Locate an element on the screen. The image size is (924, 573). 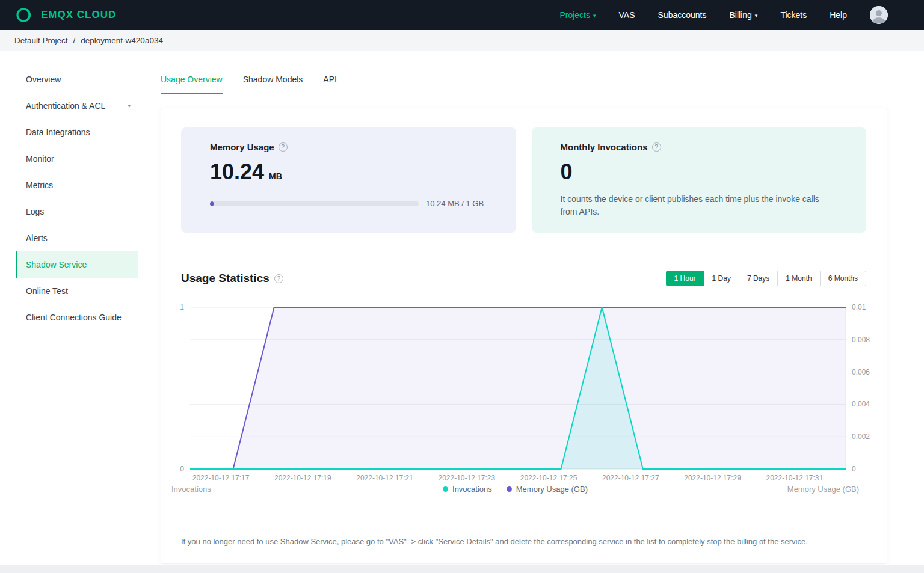
nav-subaccounts-label: Subaccounts is located at coordinates (682, 15).